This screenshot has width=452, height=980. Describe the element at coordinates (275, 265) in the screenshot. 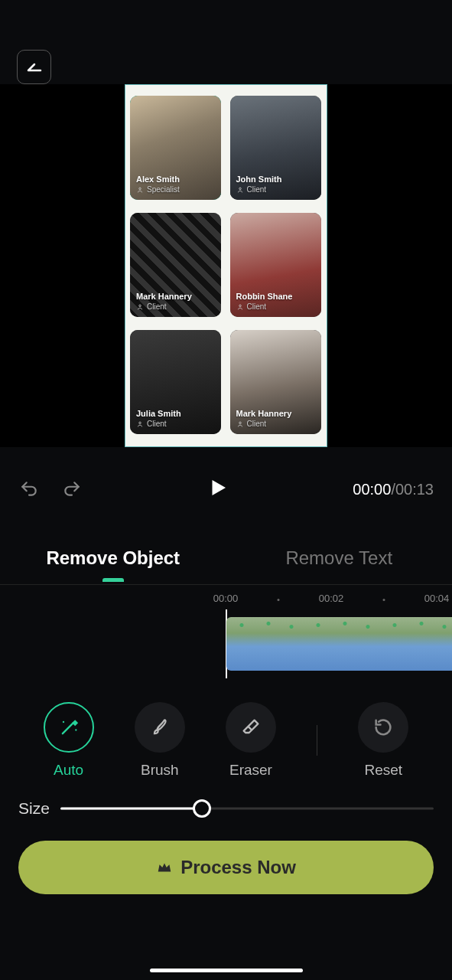

I see `person-card: Robbin ShaneClient` at that location.